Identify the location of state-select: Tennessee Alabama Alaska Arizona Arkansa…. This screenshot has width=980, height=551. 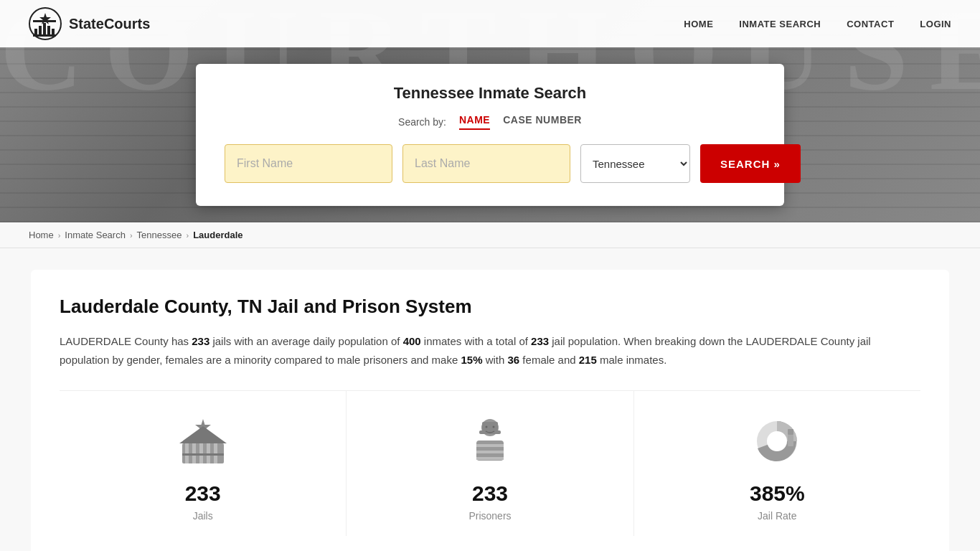
(636, 164).